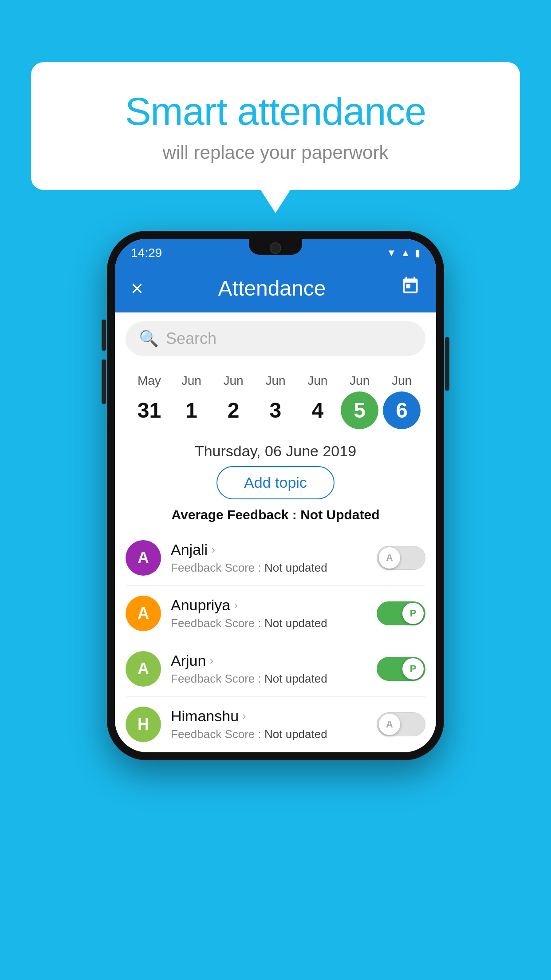 Image resolution: width=551 pixels, height=980 pixels. I want to click on student-name: Anjali ›, so click(269, 549).